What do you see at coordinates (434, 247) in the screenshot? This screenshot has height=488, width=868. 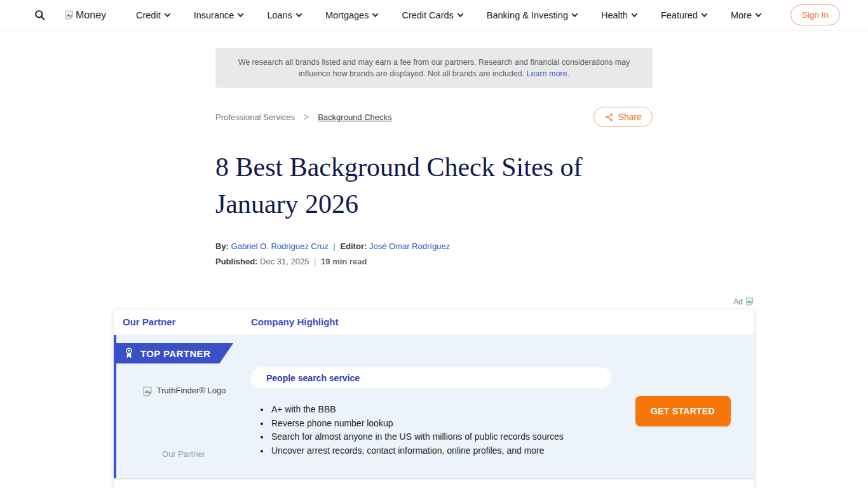 I see `byline: By: Gabriel O. Rodriguez Cruz | Editor: …` at bounding box center [434, 247].